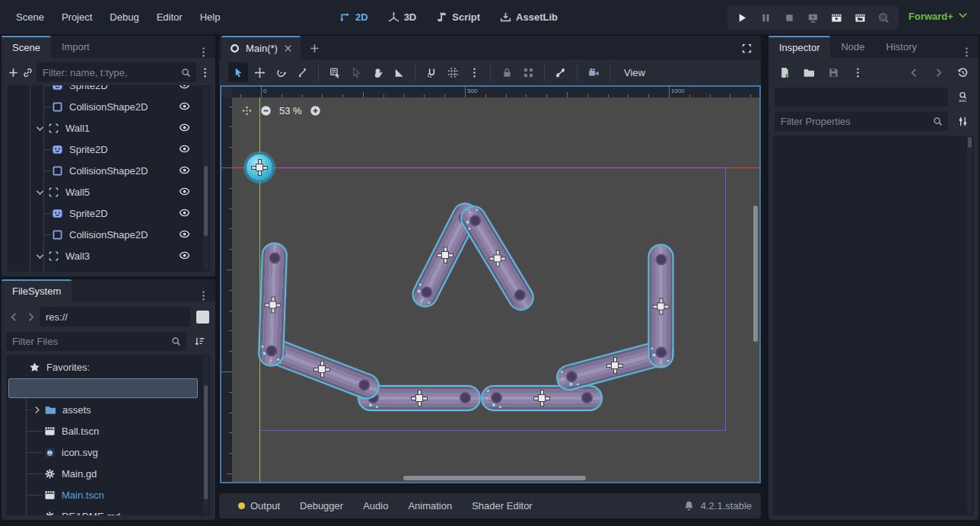 The image size is (980, 526). I want to click on filesystem-menu-button, so click(204, 295).